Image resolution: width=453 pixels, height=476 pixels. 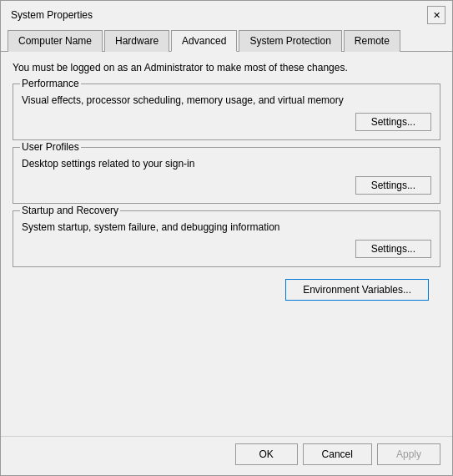 What do you see at coordinates (227, 14) in the screenshot?
I see `title-bar: System Properties ✕` at bounding box center [227, 14].